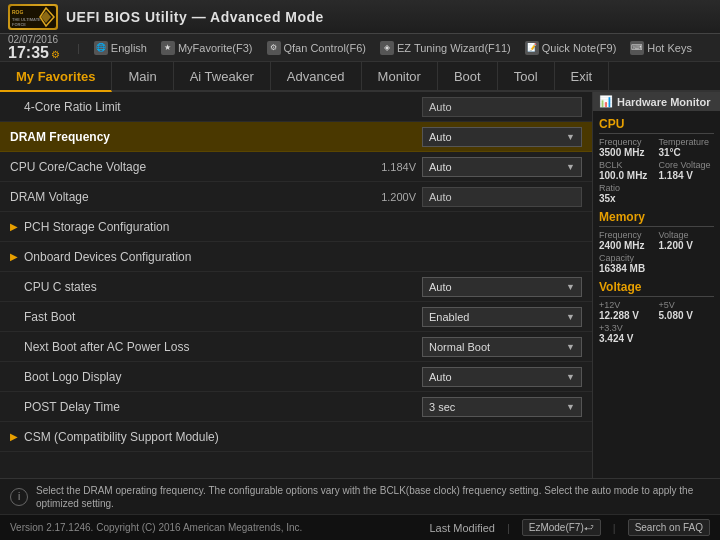 This screenshot has width=720, height=540. What do you see at coordinates (129, 48) in the screenshot?
I see `language-label: English` at bounding box center [129, 48].